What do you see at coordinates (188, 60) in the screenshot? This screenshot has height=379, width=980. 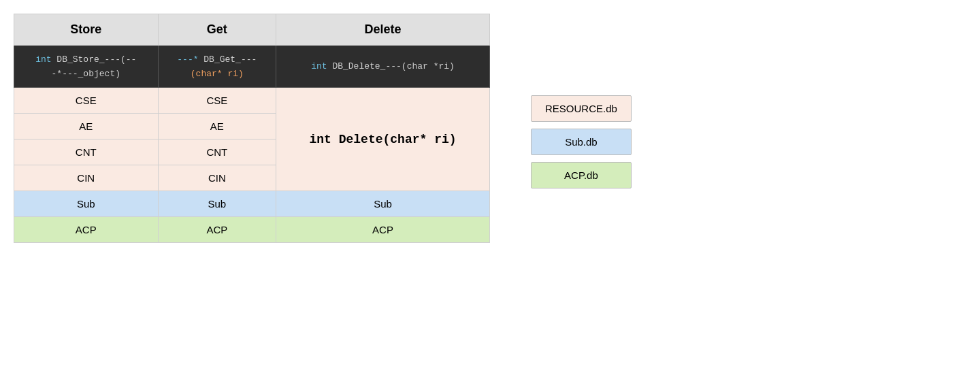 I see `get-ret-keyword: ---*` at bounding box center [188, 60].